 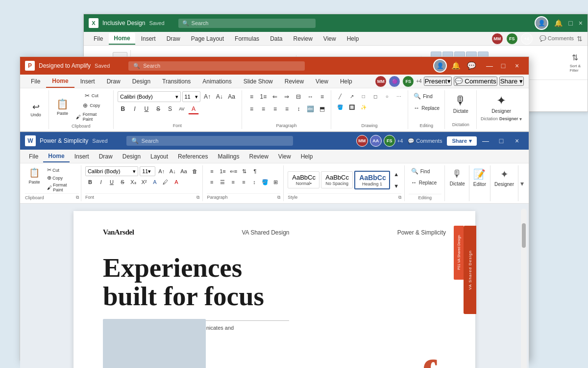 What do you see at coordinates (133, 182) in the screenshot?
I see `word-sub-btn: X₂` at bounding box center [133, 182].